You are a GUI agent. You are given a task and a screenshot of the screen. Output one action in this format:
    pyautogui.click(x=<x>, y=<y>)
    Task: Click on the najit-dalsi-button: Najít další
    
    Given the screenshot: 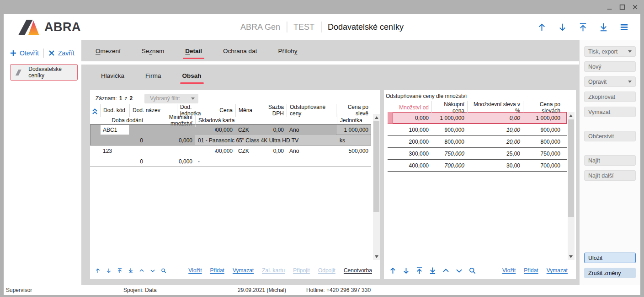 What is the action you would take?
    pyautogui.click(x=610, y=176)
    